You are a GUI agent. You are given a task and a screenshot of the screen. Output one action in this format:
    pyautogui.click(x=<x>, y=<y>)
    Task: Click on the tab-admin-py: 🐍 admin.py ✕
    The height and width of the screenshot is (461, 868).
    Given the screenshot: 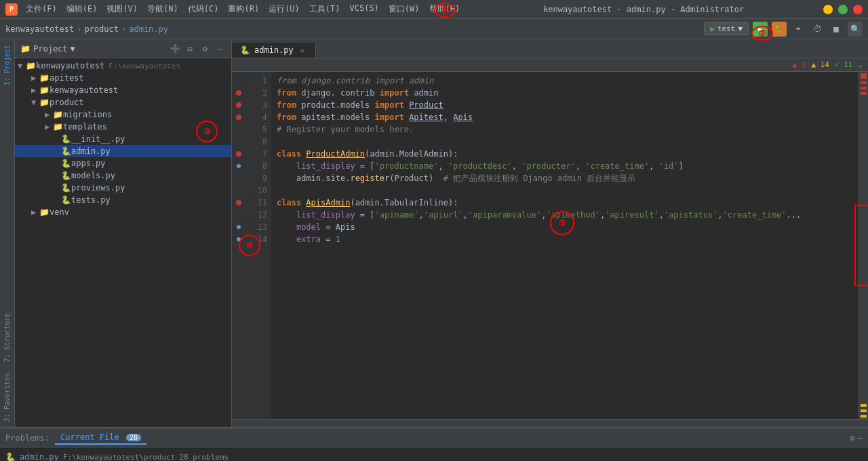 What is the action you would take?
    pyautogui.click(x=274, y=50)
    